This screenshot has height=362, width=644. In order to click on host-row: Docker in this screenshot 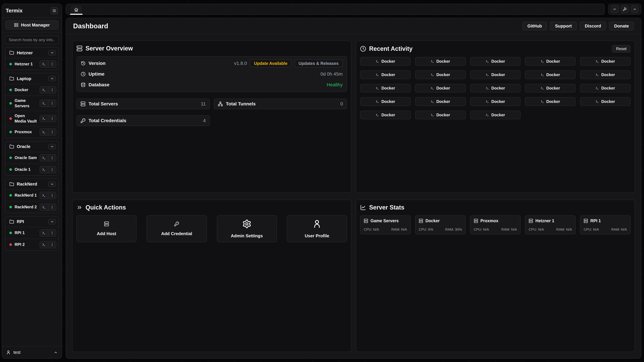, I will do `click(32, 89)`.